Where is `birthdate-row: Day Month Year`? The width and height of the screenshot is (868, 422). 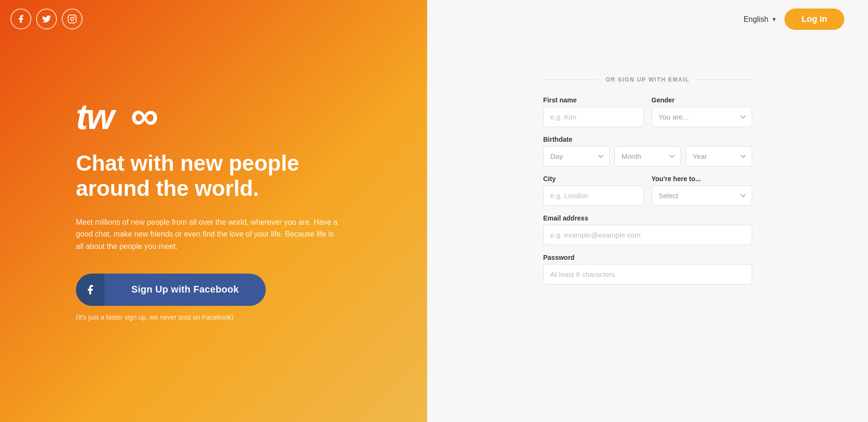
birthdate-row: Day Month Year is located at coordinates (648, 156).